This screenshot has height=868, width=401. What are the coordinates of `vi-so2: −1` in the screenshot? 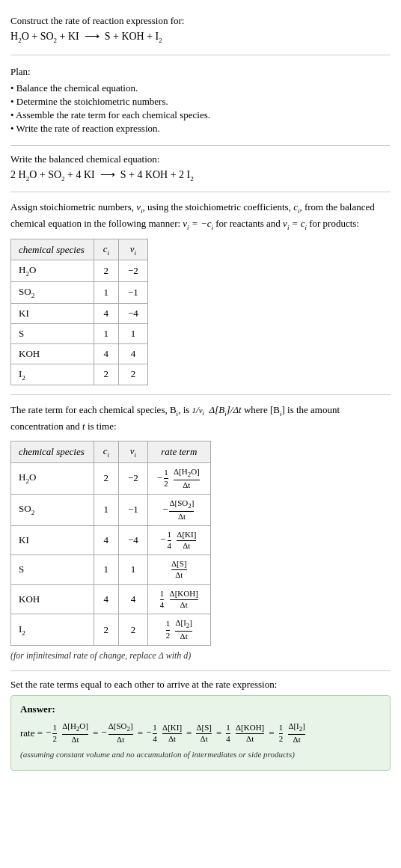 It's located at (133, 292).